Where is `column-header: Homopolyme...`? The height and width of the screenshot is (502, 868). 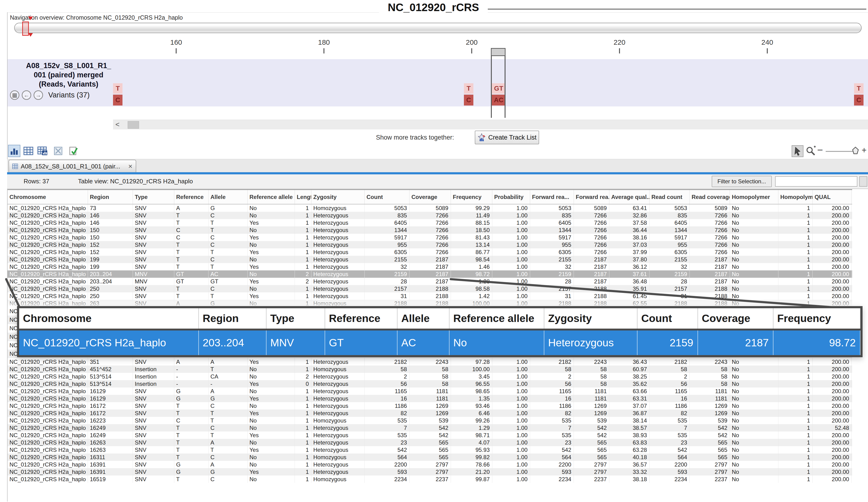
column-header: Homopolyme... is located at coordinates (796, 197).